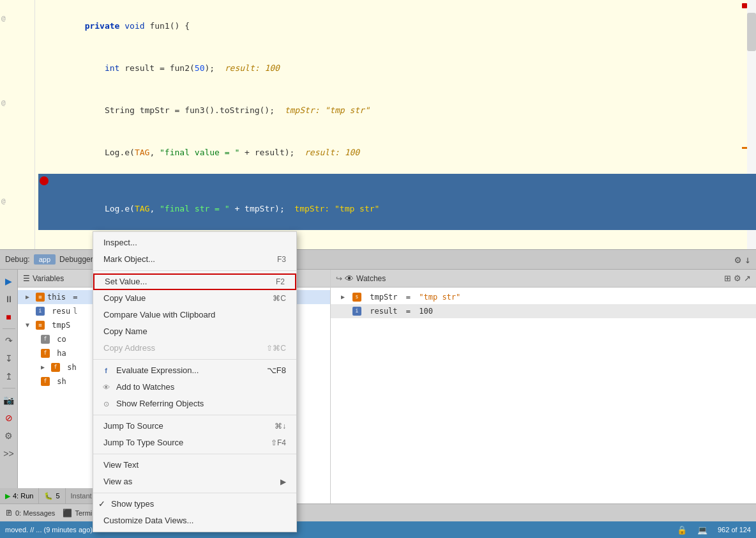 This screenshot has width=756, height=538. Describe the element at coordinates (57, 496) in the screenshot. I see `tab-debug5-label: 5` at that location.